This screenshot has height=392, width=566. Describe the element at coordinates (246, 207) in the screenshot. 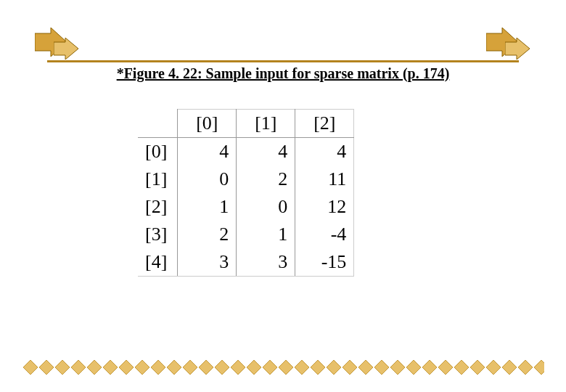

I see `table-row: [2] 1 0 12` at that location.